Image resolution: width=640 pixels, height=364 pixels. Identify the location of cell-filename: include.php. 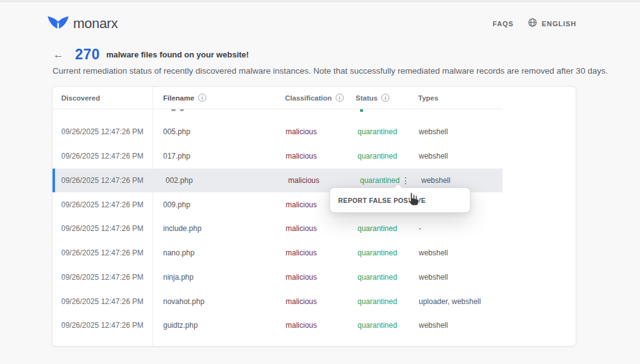
(219, 229).